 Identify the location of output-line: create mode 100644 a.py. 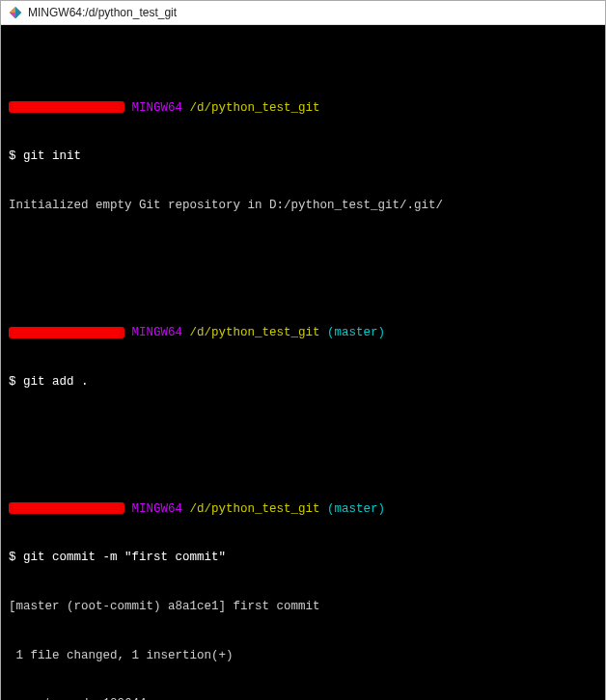
(303, 698).